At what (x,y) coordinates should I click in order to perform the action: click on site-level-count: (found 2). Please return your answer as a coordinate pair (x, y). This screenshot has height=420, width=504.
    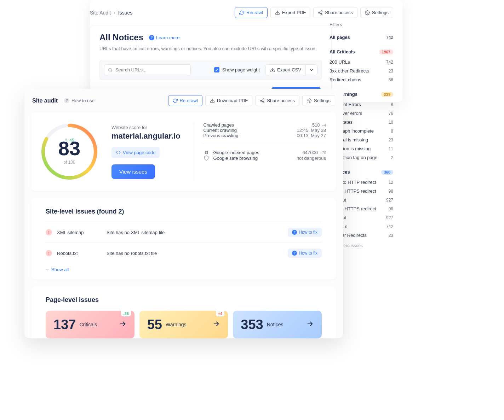
    Looking at the image, I should click on (110, 211).